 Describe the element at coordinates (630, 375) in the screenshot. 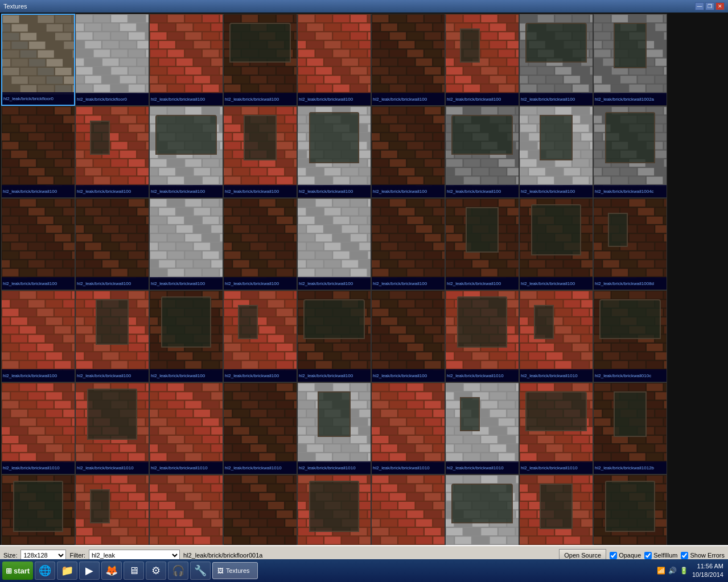

I see `texture-label: hl2_leak/brick/brickwall010c` at that location.